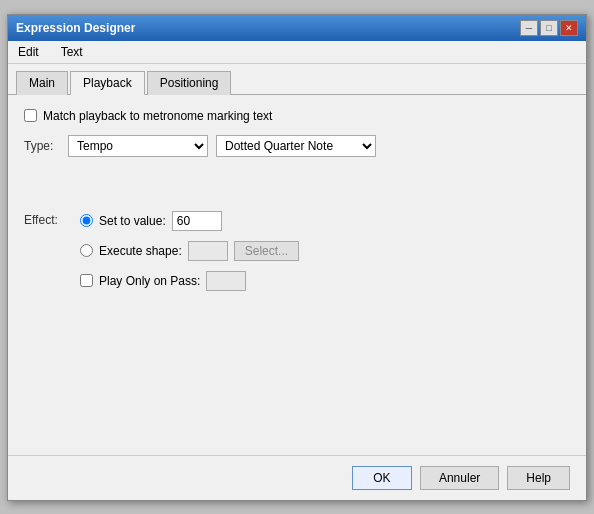 Image resolution: width=594 pixels, height=514 pixels. I want to click on tabs-row: Main Playback Positioning, so click(297, 80).